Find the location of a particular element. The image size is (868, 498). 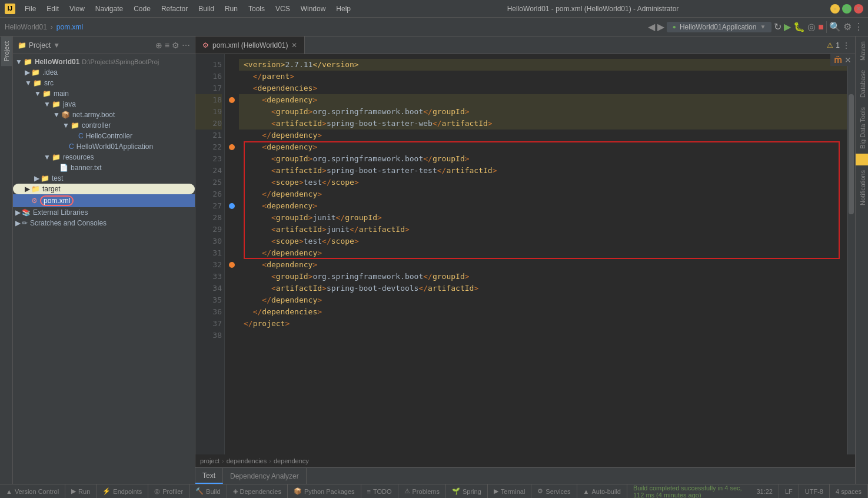

menu-tools: Tools is located at coordinates (257, 9).